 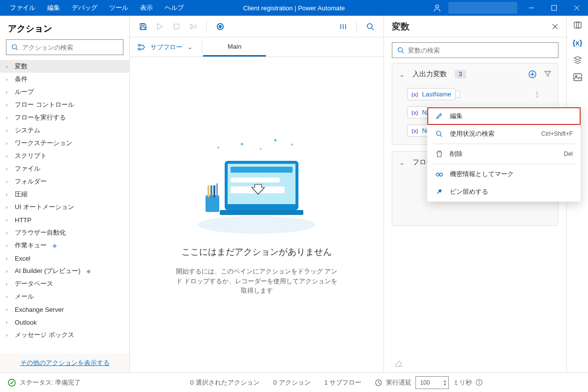 What do you see at coordinates (65, 169) in the screenshot?
I see `action-category: ›ファイル` at bounding box center [65, 169].